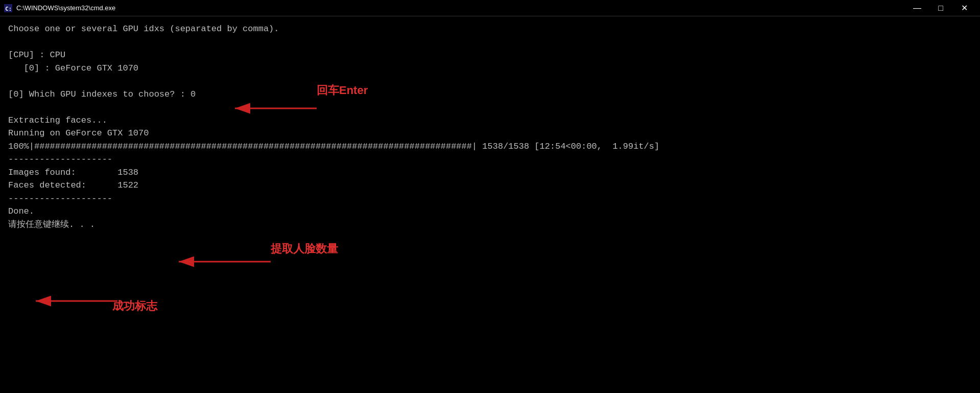  Describe the element at coordinates (8, 9) in the screenshot. I see `svg-text: C:` at that location.